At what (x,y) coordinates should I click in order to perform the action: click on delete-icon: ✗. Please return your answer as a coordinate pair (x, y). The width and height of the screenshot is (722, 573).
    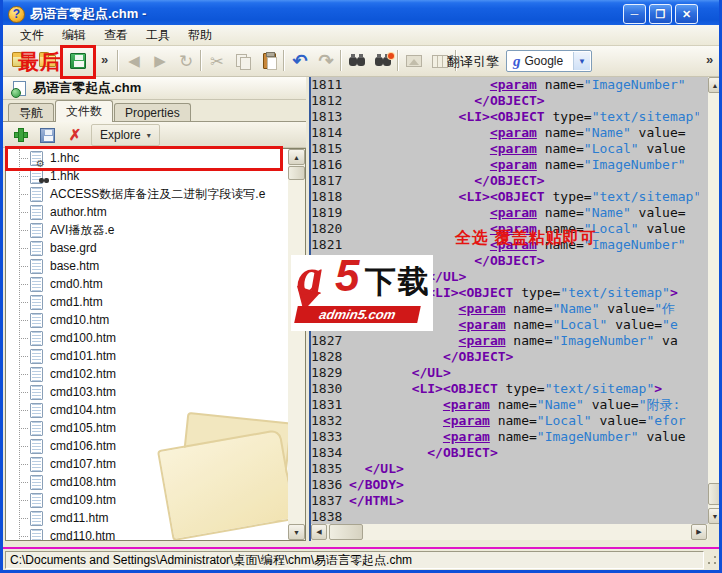
    Looking at the image, I should click on (75, 135).